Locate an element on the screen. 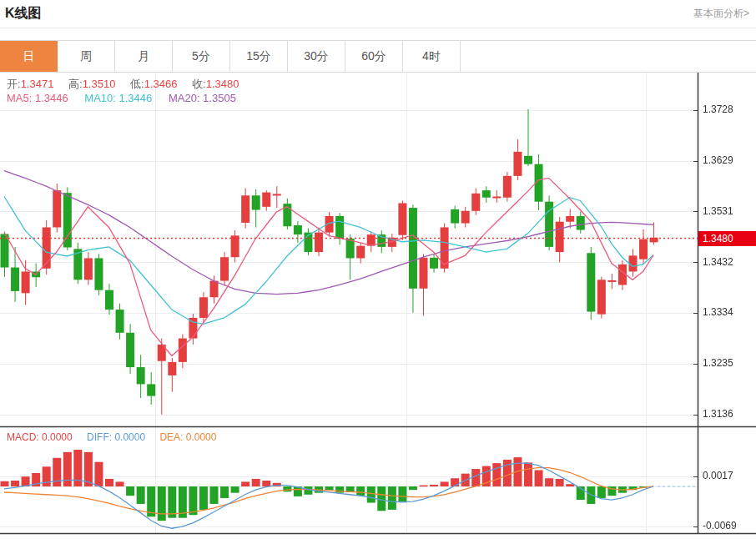 Image resolution: width=756 pixels, height=539 pixels. page-title: K线图 is located at coordinates (23, 13).